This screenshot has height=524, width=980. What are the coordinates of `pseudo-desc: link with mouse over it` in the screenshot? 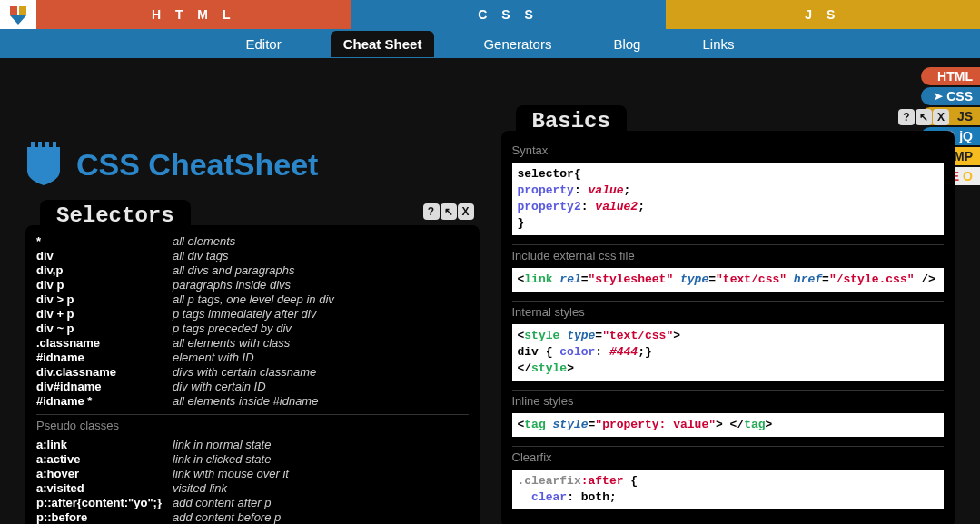 It's located at (231, 474).